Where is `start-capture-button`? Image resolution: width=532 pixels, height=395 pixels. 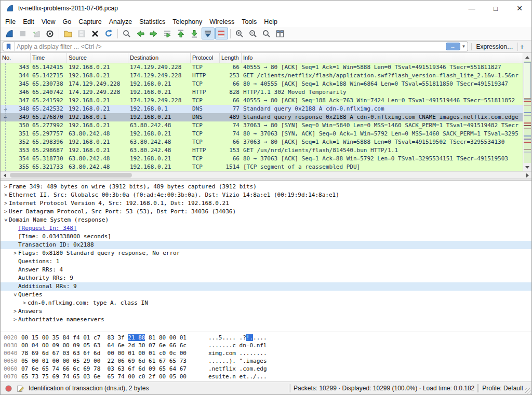 start-capture-button is located at coordinates (9, 33).